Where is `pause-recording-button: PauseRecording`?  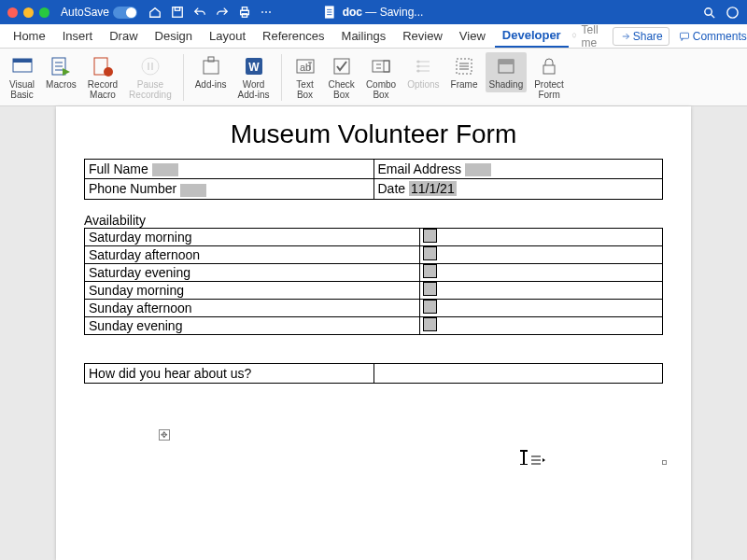 pause-recording-button: PauseRecording is located at coordinates (150, 77).